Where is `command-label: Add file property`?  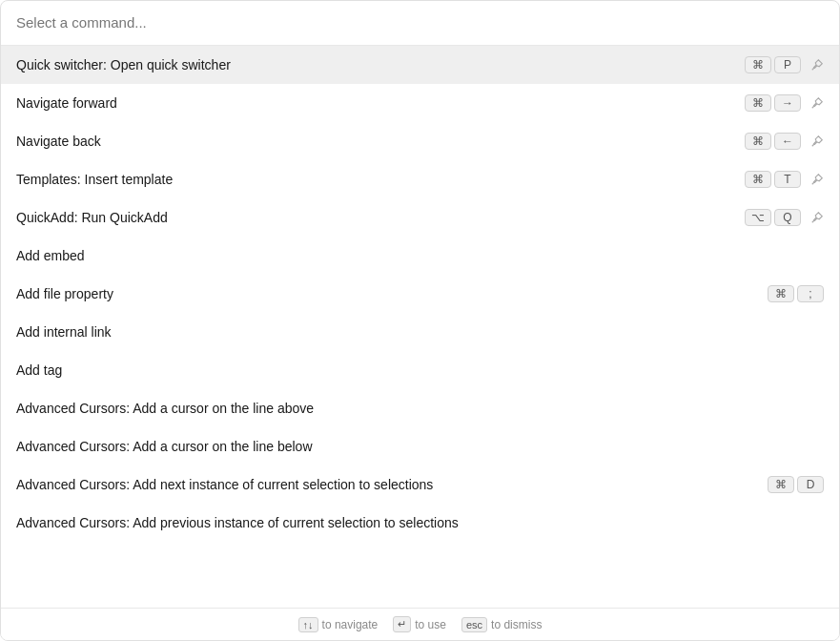 command-label: Add file property is located at coordinates (65, 294).